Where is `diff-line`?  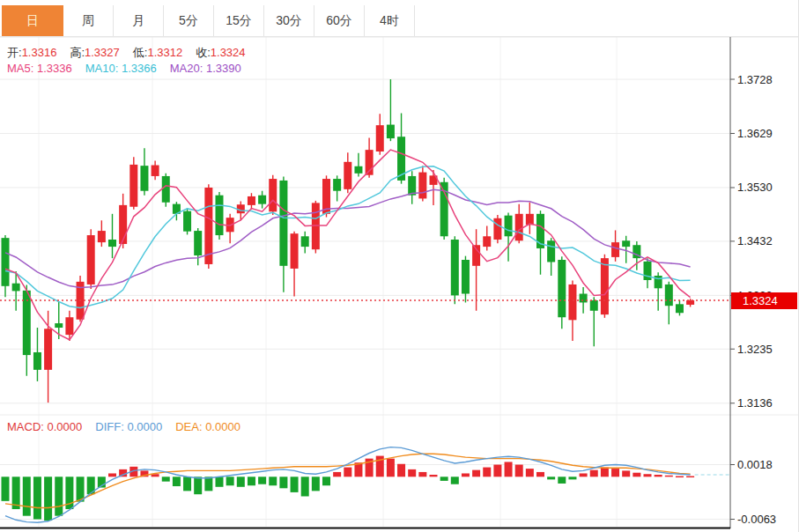
diff-line is located at coordinates (348, 485).